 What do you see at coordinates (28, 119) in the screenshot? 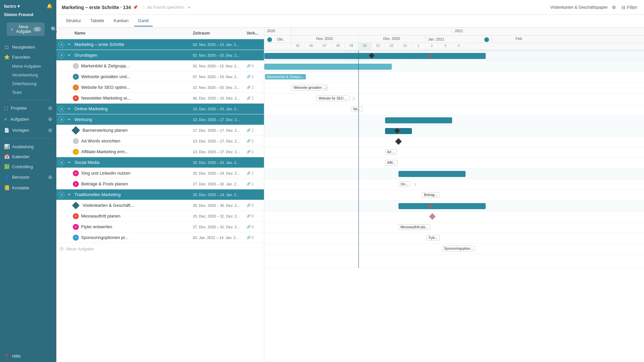
I see `sidebar-item-aufgaben: ✓ Aufgaben ⊕` at bounding box center [28, 119].